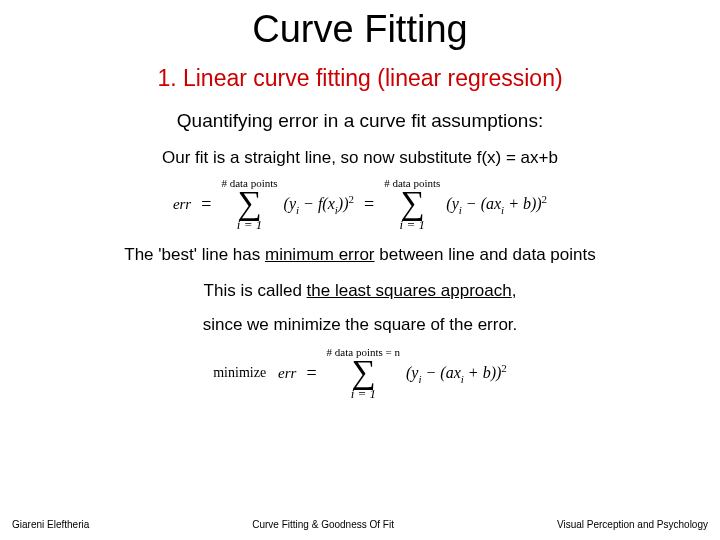  What do you see at coordinates (194, 254) in the screenshot?
I see `l3a: The 'best' line has` at bounding box center [194, 254].